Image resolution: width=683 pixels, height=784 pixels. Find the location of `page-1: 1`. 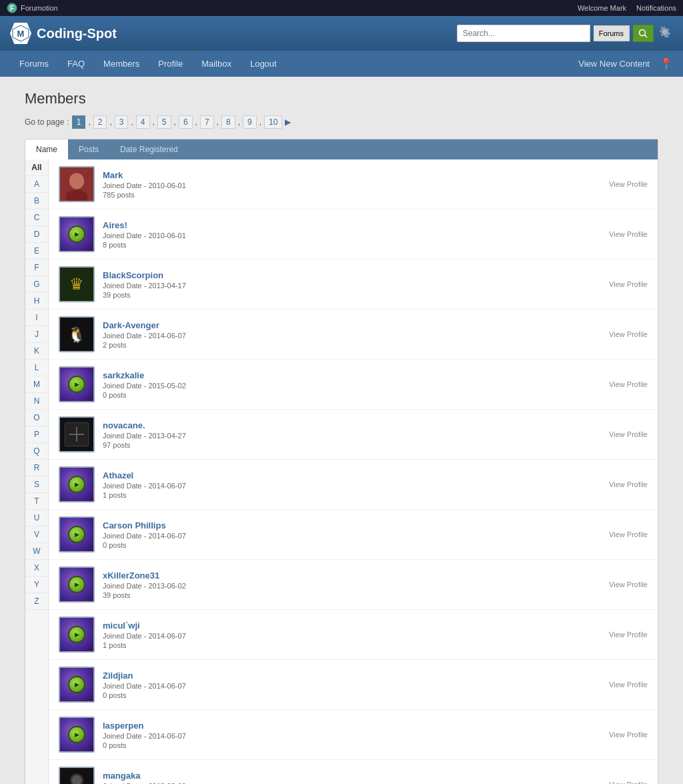

page-1: 1 is located at coordinates (79, 122).